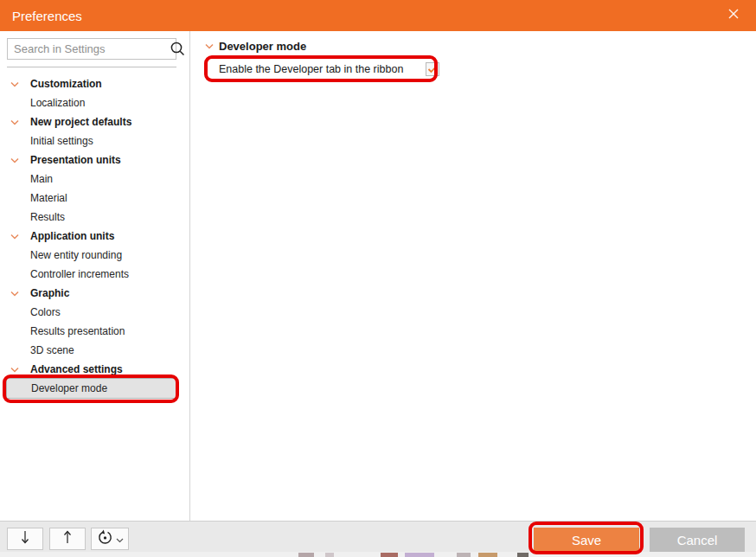 The width and height of the screenshot is (756, 557). Describe the element at coordinates (734, 16) in the screenshot. I see `close-button` at that location.